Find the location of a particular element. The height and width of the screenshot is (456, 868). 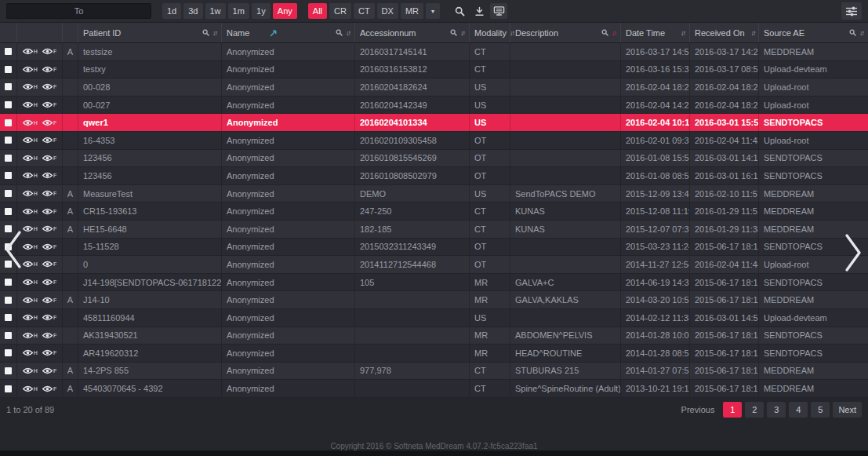

table-row: H F A CR15-193613 Anonymized 247-250 CT … is located at coordinates (434, 212).